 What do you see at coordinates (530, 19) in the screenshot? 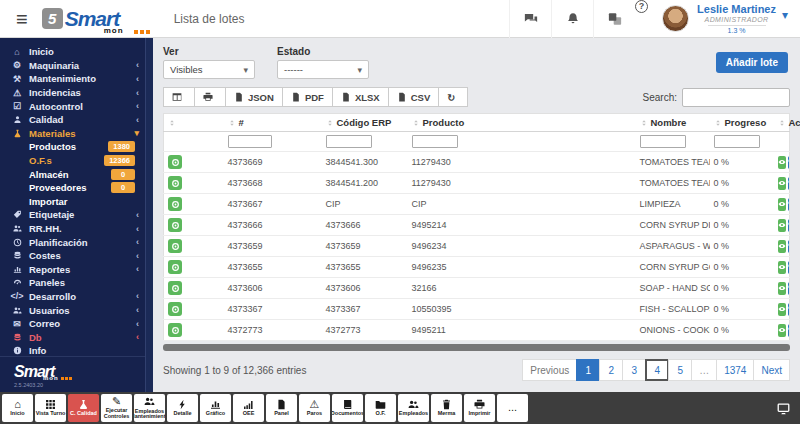
I see `chat-icon` at bounding box center [530, 19].